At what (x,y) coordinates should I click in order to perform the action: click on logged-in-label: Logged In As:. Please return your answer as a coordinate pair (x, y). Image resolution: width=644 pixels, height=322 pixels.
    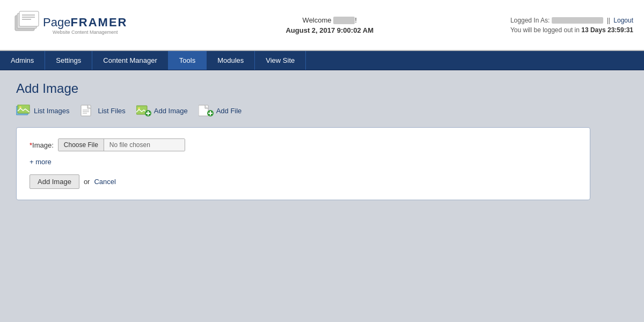
    Looking at the image, I should click on (530, 20).